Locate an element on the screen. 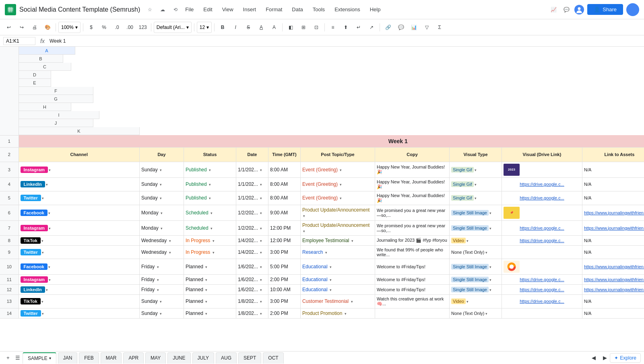  user-avatar is located at coordinates (633, 10).